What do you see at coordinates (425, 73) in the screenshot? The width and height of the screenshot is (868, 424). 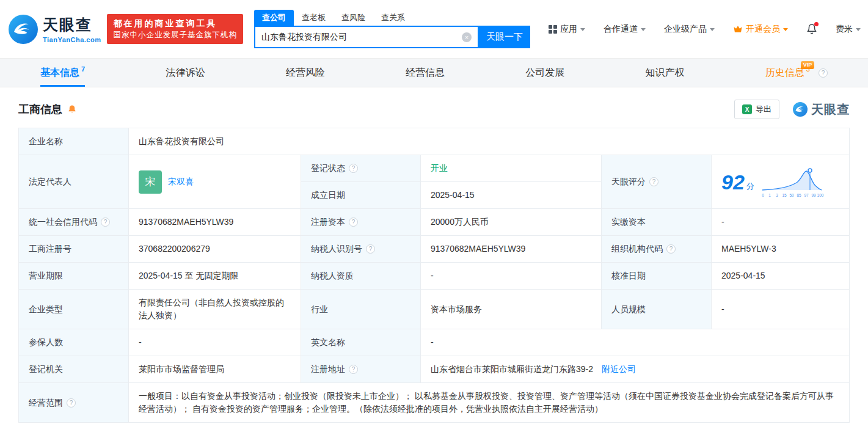 I see `tab-operating-label: 经营信息` at bounding box center [425, 73].